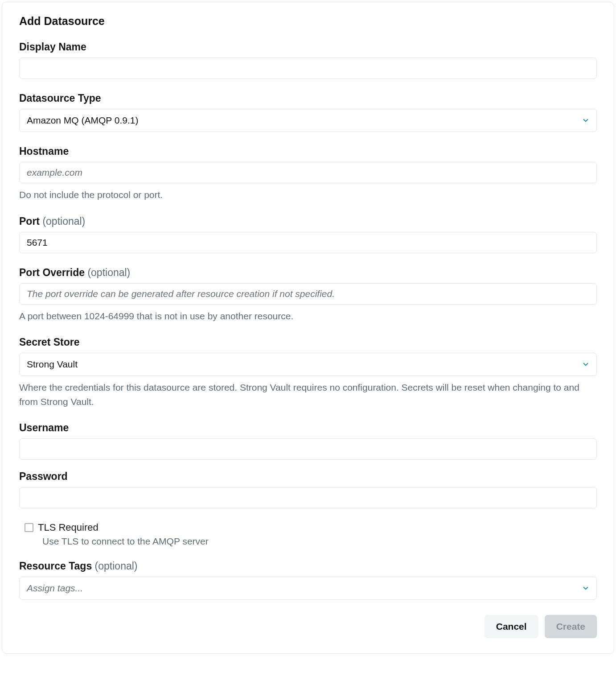 The width and height of the screenshot is (616, 685). What do you see at coordinates (29, 528) in the screenshot?
I see `tls-checkbox` at bounding box center [29, 528].